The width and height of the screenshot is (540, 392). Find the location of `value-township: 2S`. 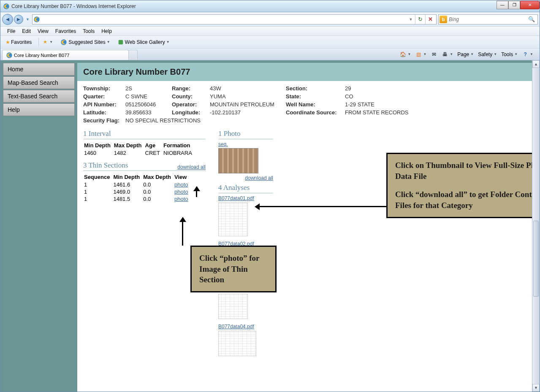

value-township: 2S is located at coordinates (149, 89).